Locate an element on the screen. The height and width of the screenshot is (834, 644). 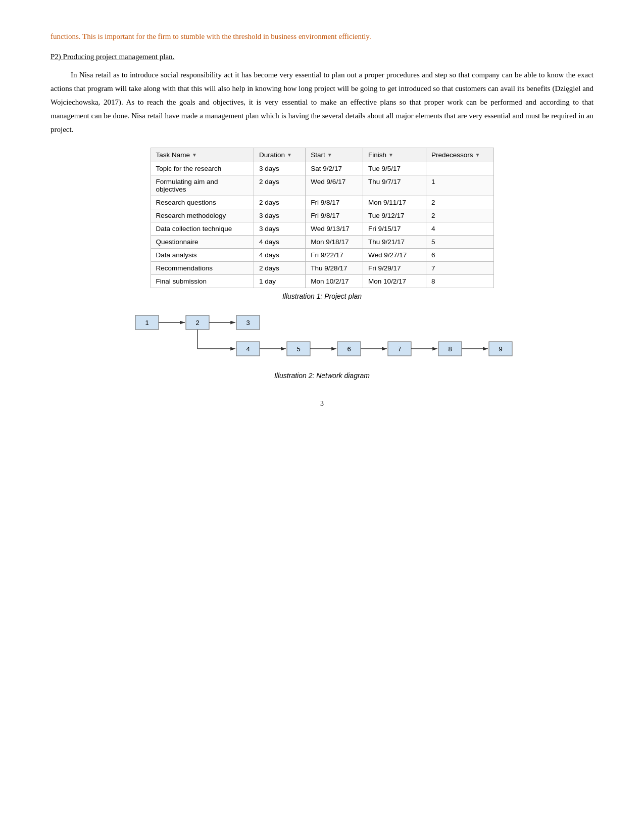
cell-duration-2: 2 days is located at coordinates (280, 202).